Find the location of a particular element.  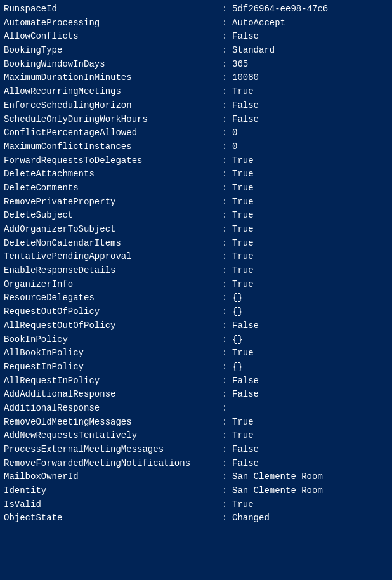

table-row: BookingType : Standard is located at coordinates (196, 51).